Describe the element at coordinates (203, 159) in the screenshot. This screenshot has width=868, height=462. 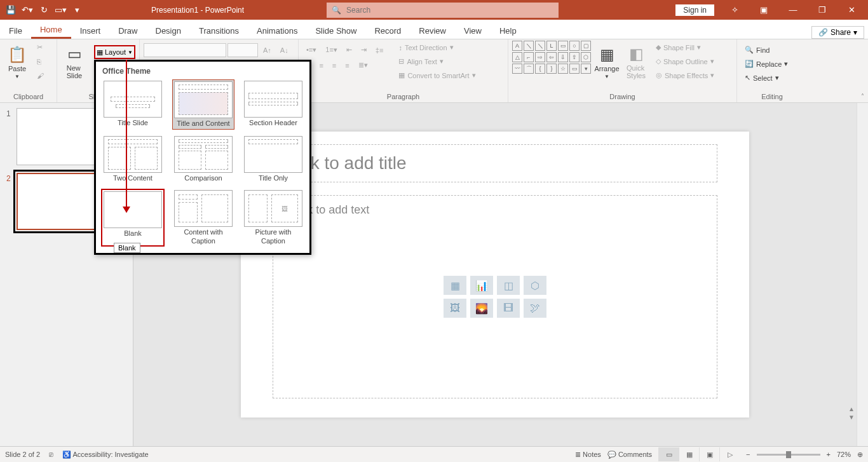
I see `layout-comparison: Comparison` at that location.